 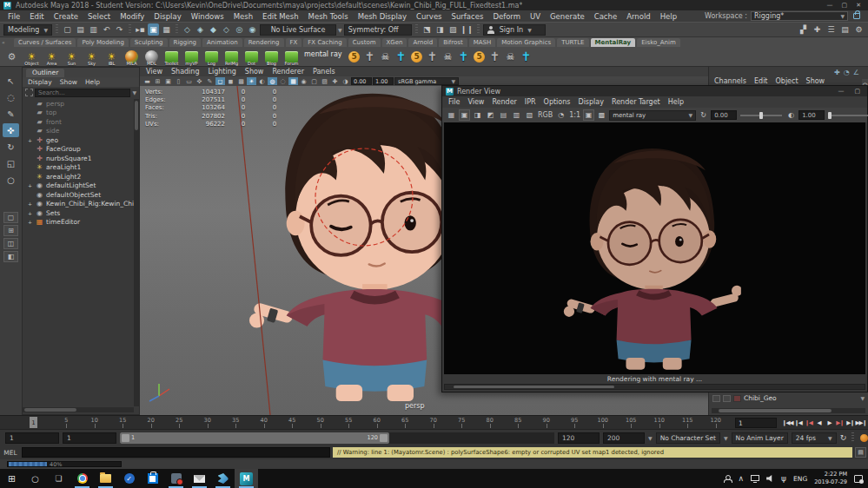 What do you see at coordinates (846, 73) in the screenshot?
I see `speed-icon: ◔` at bounding box center [846, 73].